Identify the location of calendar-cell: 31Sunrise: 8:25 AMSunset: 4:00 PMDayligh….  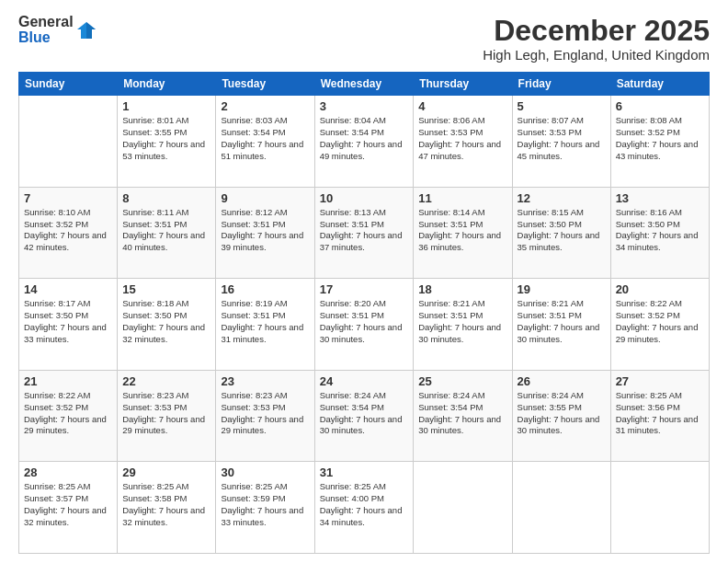
(364, 508).